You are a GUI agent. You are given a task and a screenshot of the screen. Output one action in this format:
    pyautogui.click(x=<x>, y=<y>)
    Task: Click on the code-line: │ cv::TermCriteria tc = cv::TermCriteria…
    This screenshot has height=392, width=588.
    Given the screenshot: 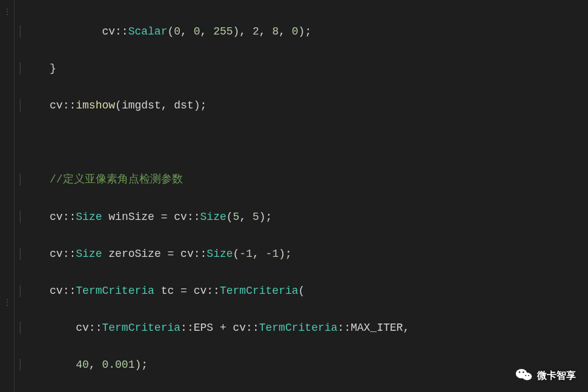 What is the action you would take?
    pyautogui.click(x=303, y=291)
    